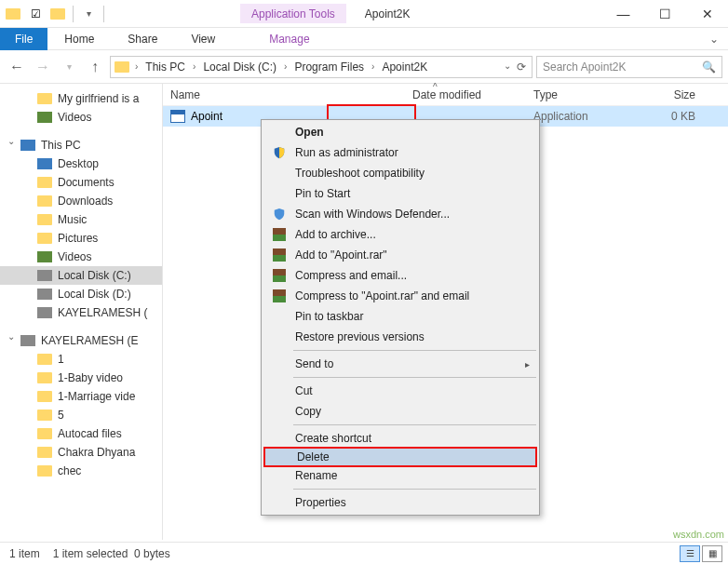 Image resolution: width=728 pixels, height=564 pixels. Describe the element at coordinates (400, 296) in the screenshot. I see `menu-compress-rar-email: Compress to "Apoint.rar" and email` at that location.